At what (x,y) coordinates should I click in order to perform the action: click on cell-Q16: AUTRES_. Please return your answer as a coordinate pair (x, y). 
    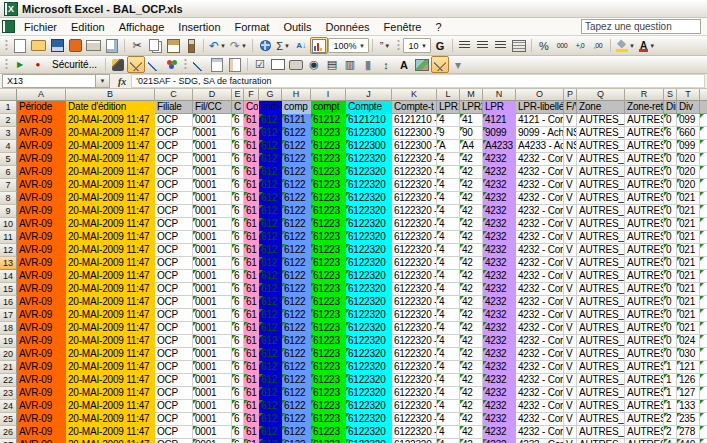
    Looking at the image, I should click on (601, 302).